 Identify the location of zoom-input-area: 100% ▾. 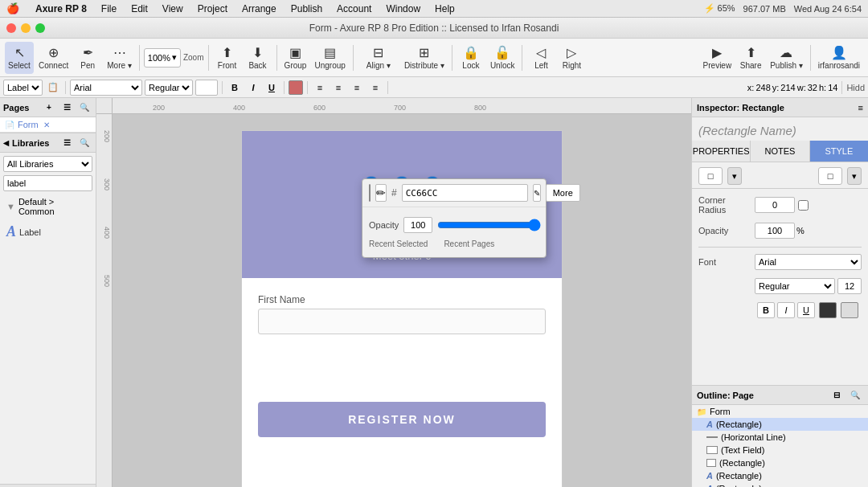
(162, 58).